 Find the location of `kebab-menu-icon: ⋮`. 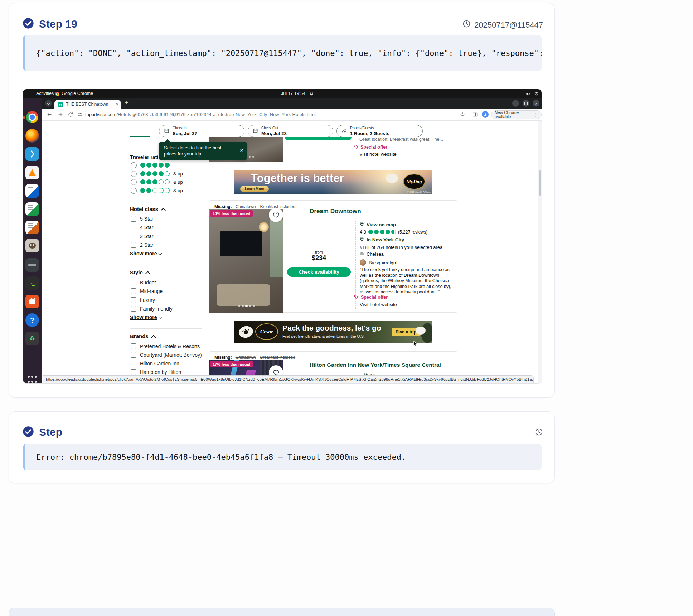

kebab-menu-icon: ⋮ is located at coordinates (536, 115).